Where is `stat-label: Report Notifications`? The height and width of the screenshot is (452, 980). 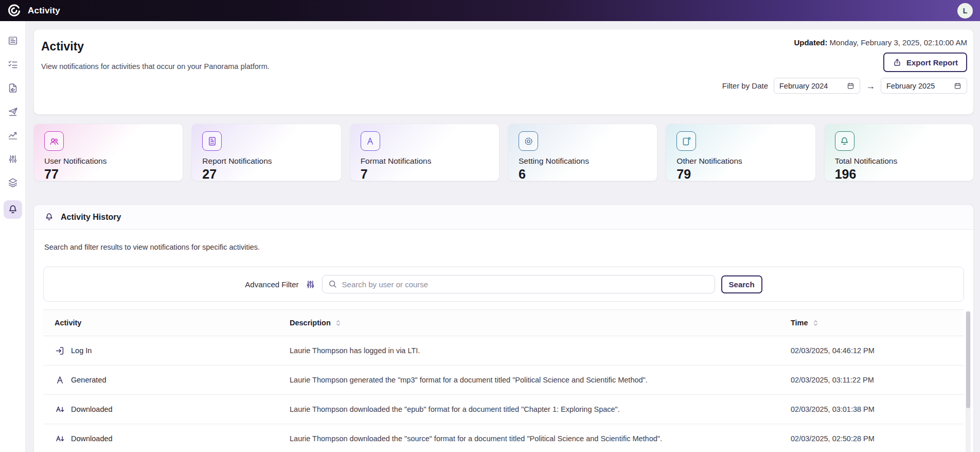 stat-label: Report Notifications is located at coordinates (266, 161).